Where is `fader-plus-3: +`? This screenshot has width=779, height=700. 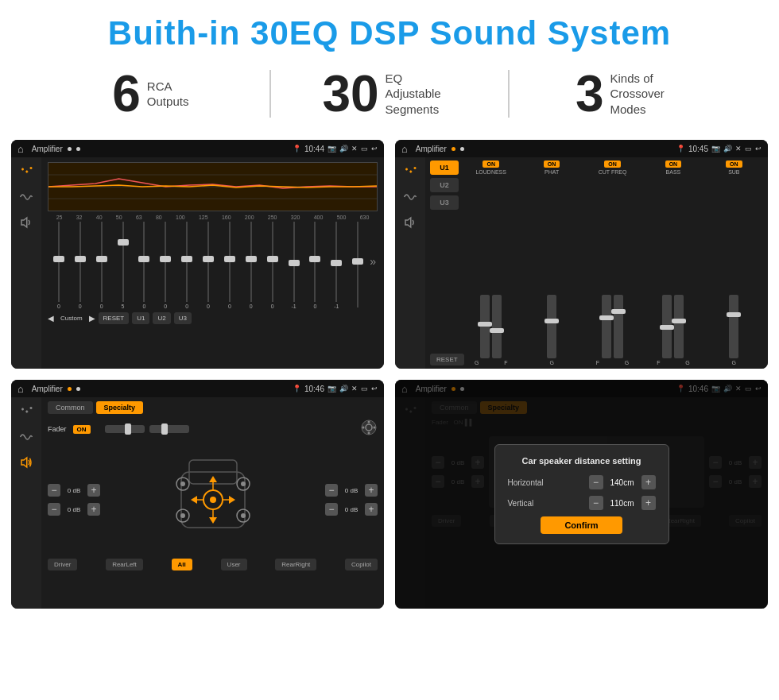
fader-plus-3: + is located at coordinates (371, 490).